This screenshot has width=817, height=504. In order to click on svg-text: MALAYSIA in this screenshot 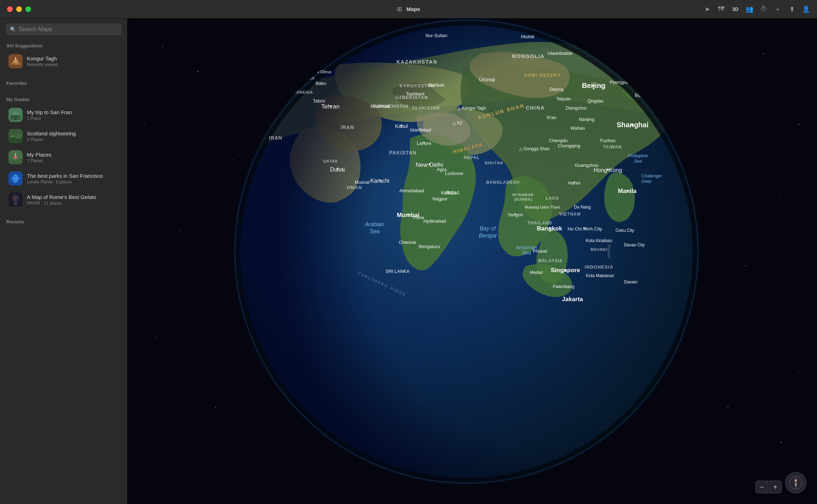, I will do `click(551, 261)`.